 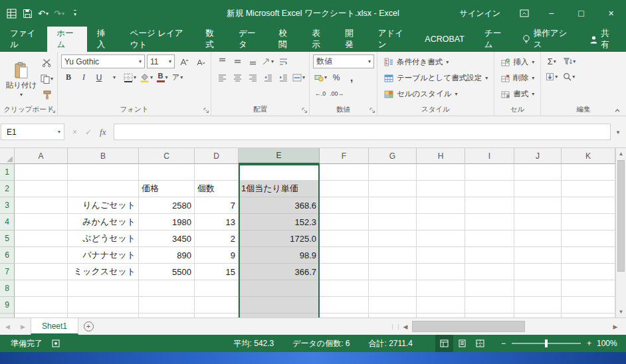 What do you see at coordinates (490, 156) in the screenshot?
I see `column-header-I: I` at bounding box center [490, 156].